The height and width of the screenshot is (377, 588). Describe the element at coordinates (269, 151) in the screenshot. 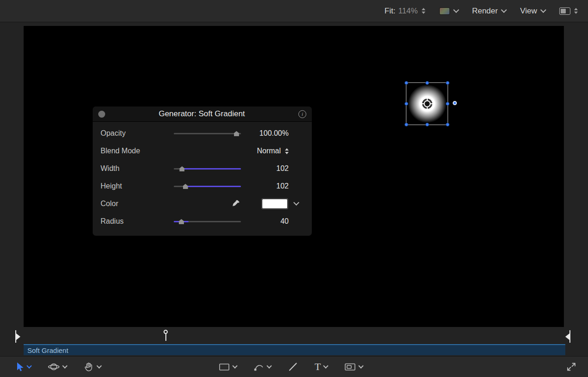

I see `blend-mode-value: Normal` at that location.